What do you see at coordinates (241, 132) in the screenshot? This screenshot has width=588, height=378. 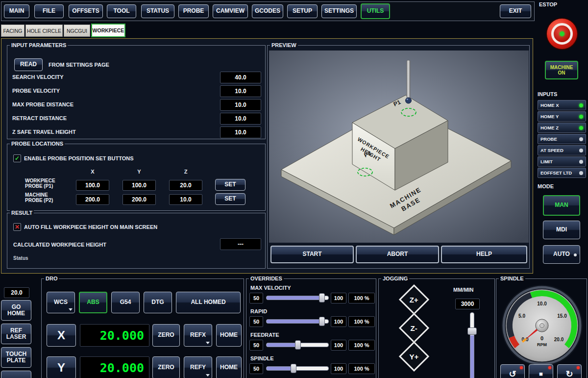 I see `z-safe-height-entry: 10.0` at bounding box center [241, 132].